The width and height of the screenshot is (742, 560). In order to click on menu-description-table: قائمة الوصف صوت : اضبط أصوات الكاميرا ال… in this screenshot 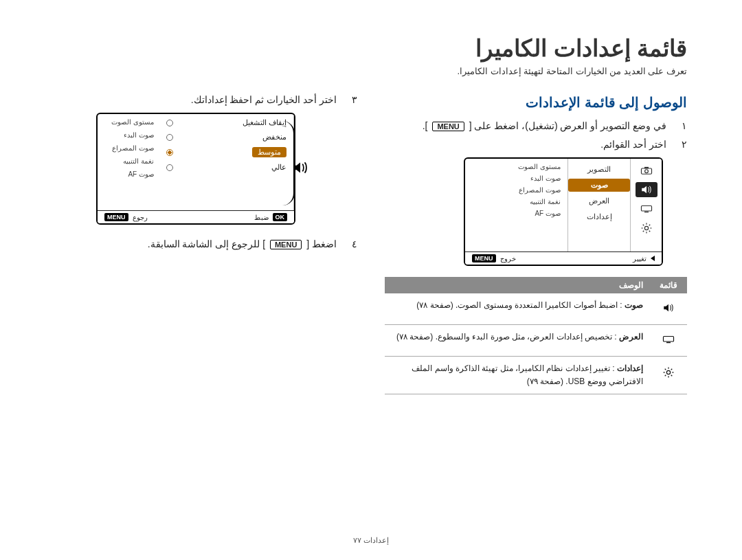, I will do `click(536, 335)`.